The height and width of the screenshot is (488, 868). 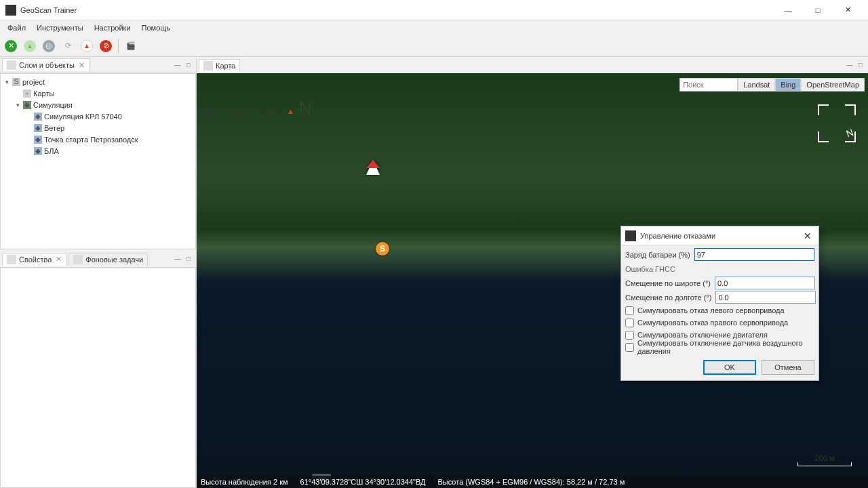 What do you see at coordinates (808, 236) in the screenshot?
I see `dialog-close-icon: ✕` at bounding box center [808, 236].